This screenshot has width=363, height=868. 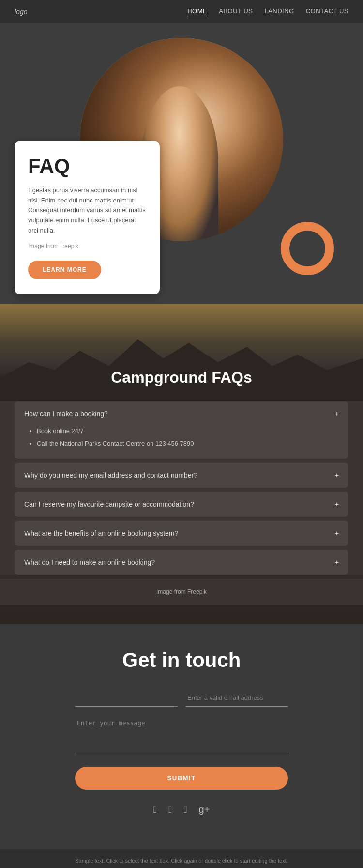 I want to click on faq-question-3: Can I reserve my favourite campsite or a…, so click(x=109, y=504).